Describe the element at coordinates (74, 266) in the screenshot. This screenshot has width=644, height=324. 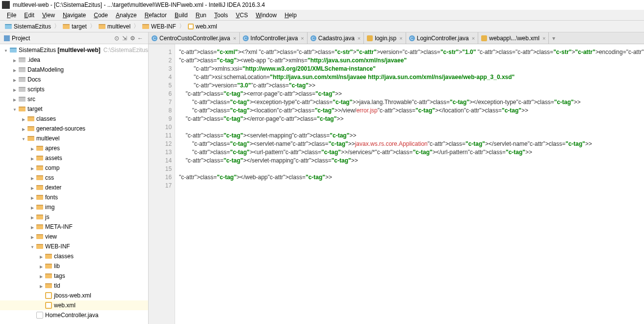
I see `tree-row: lib` at that location.